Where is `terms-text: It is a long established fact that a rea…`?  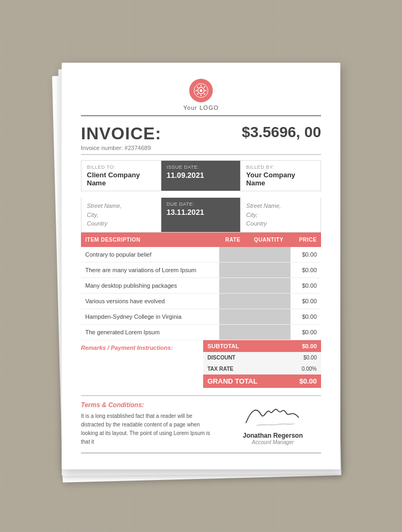
terms-text: It is a long established fact that a rea… is located at coordinates (147, 429).